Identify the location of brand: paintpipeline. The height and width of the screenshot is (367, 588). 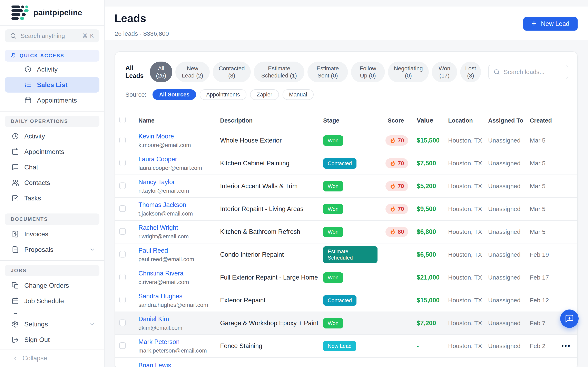
(52, 13).